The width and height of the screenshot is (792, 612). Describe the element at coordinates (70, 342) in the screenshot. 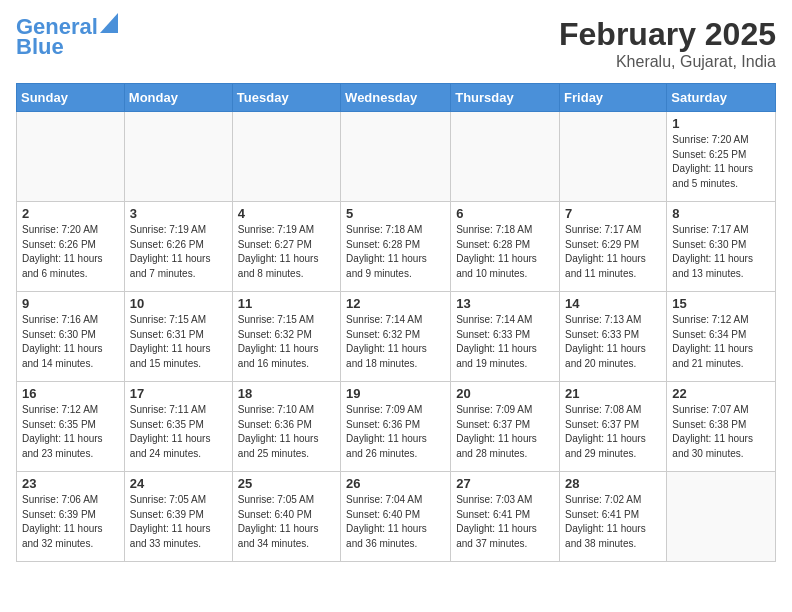

I see `day-info: Sunrise: 7:16 AM Sunset: 6:30 PM Dayligh…` at that location.